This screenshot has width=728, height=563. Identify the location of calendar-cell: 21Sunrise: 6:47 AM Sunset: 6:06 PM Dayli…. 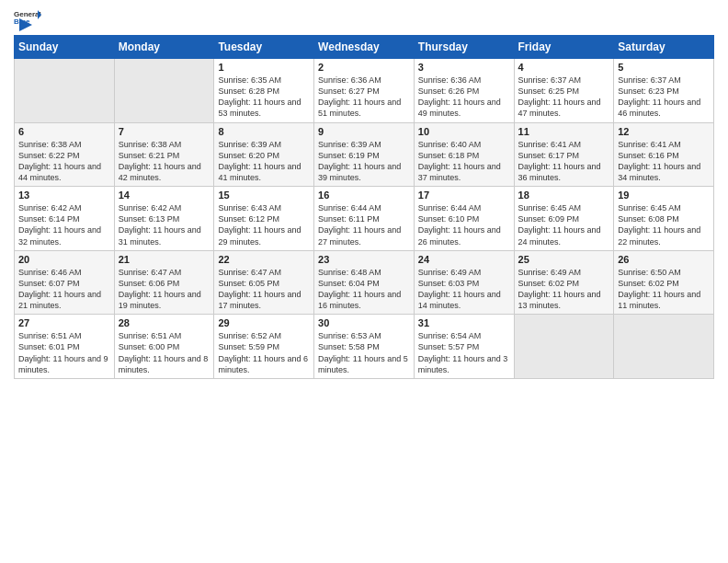
(164, 282).